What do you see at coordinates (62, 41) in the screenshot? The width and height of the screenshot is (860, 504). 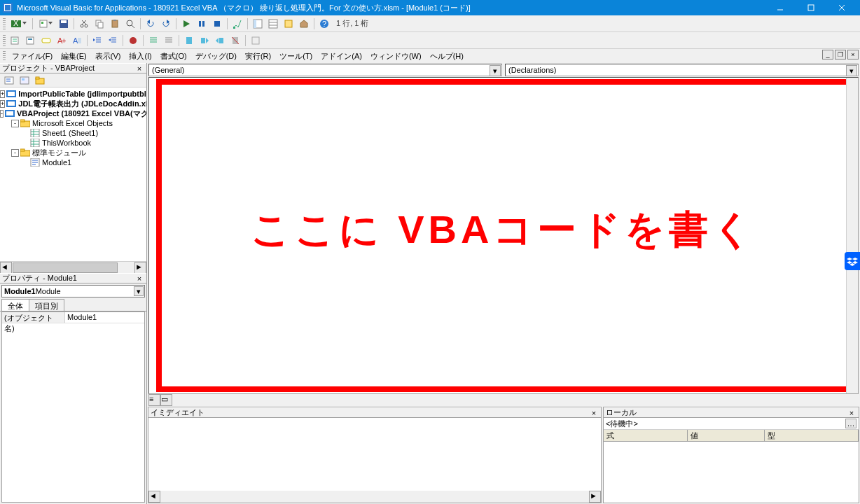 I see `parameter-info-button: A+` at bounding box center [62, 41].